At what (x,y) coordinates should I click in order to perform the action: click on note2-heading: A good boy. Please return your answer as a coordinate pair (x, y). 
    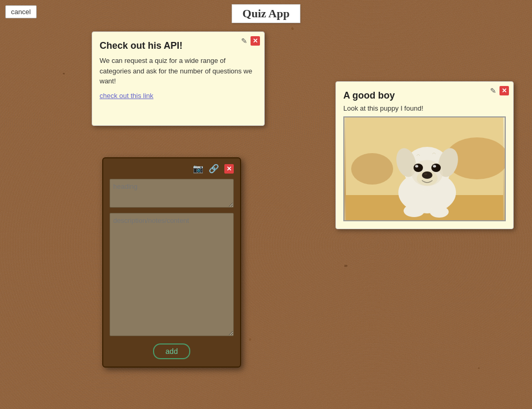
    Looking at the image, I should click on (425, 95).